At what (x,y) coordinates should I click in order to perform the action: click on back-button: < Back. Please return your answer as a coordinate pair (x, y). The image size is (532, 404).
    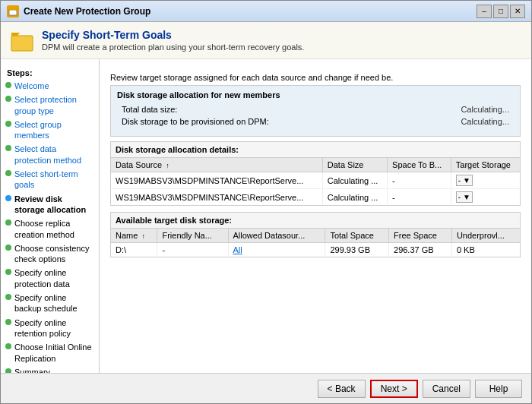
    Looking at the image, I should click on (342, 389).